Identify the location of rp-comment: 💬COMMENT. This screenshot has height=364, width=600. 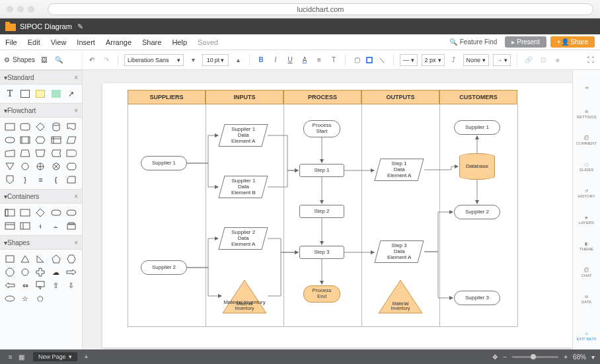
(587, 140).